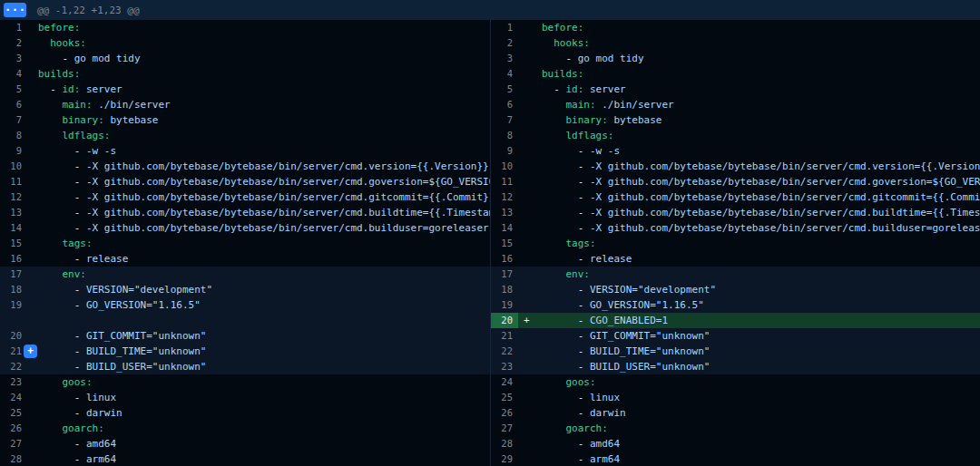  I want to click on add-comment-button: +, so click(31, 352).